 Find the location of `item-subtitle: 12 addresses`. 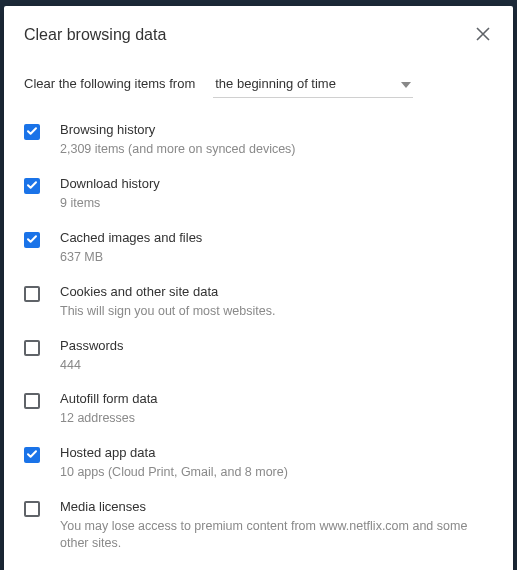

item-subtitle: 12 addresses is located at coordinates (109, 418).